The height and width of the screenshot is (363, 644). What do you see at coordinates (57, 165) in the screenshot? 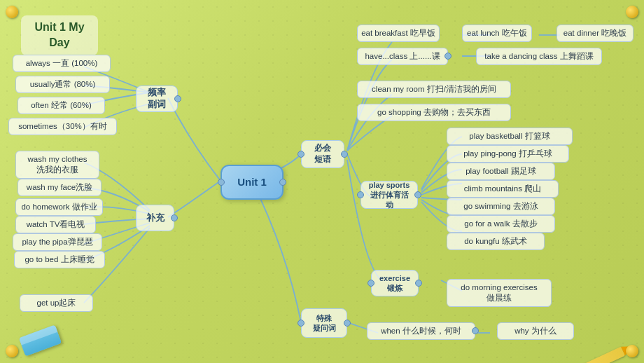
I see `leaf-wash-clothes: wash my clothes 洗我的衣服` at bounding box center [57, 165].